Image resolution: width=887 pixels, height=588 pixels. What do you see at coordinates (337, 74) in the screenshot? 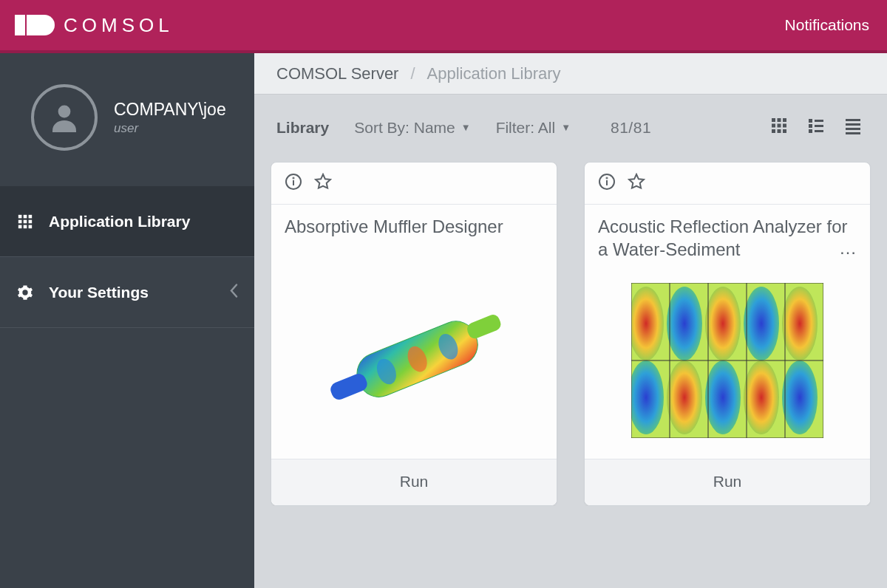
I see `breadcrumb-root: COMSOL Server` at bounding box center [337, 74].